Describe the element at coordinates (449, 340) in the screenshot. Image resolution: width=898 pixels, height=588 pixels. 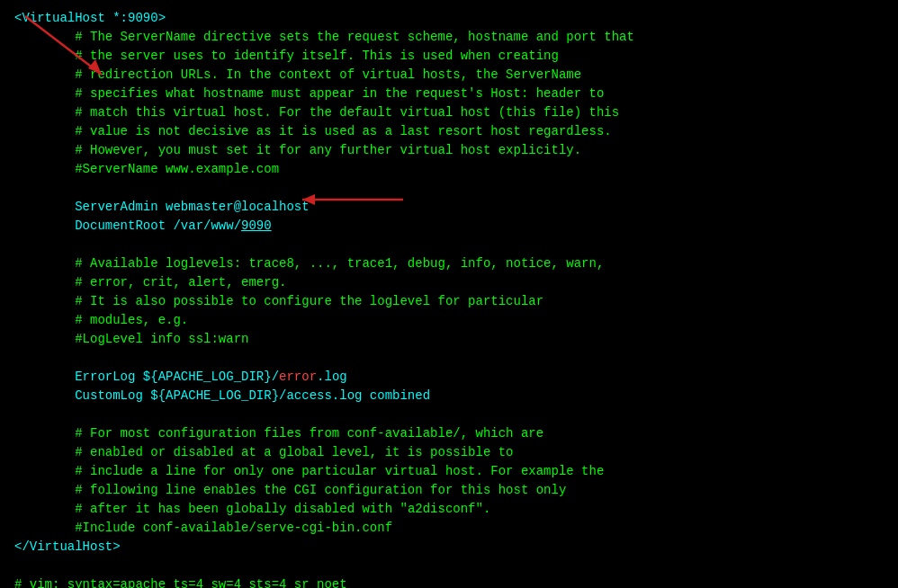
I see `code-line: #LogLevel info ssl:warn` at that location.